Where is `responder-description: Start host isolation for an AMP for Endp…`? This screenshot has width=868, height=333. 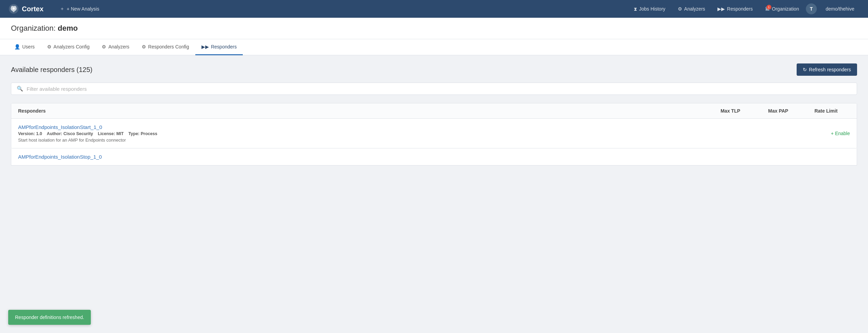 responder-description: Start host isolation for an AMP for Endp… is located at coordinates (362, 140).